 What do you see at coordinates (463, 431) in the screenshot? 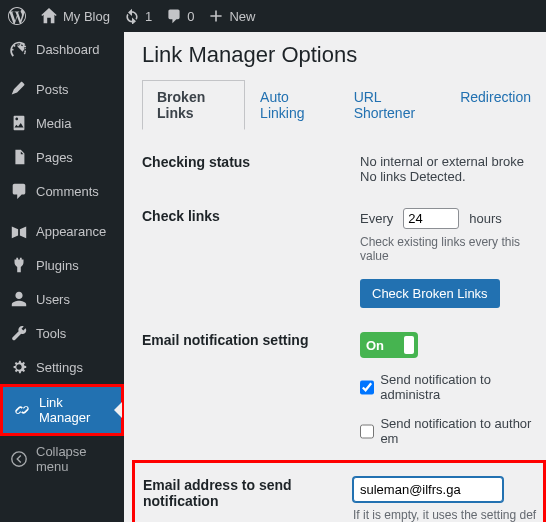
I see `notify-author-label: Send notification to author em` at bounding box center [463, 431].